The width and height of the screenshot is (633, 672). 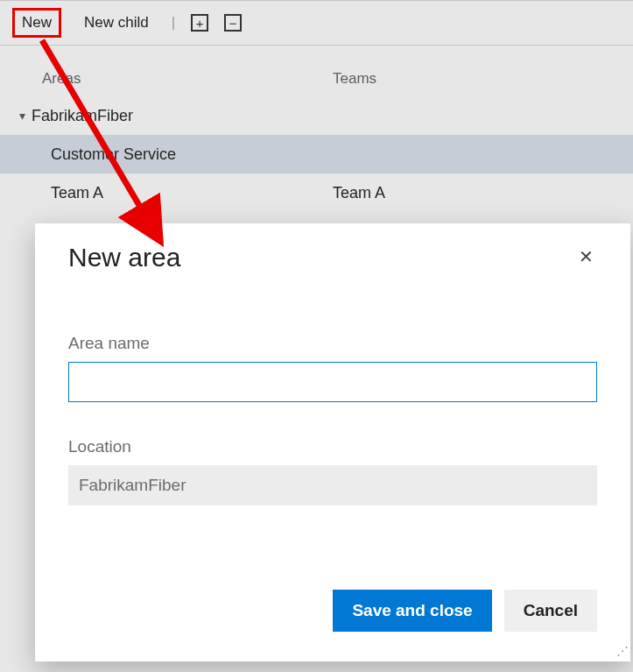 I want to click on location-input: FabrikamFiber, so click(x=333, y=485).